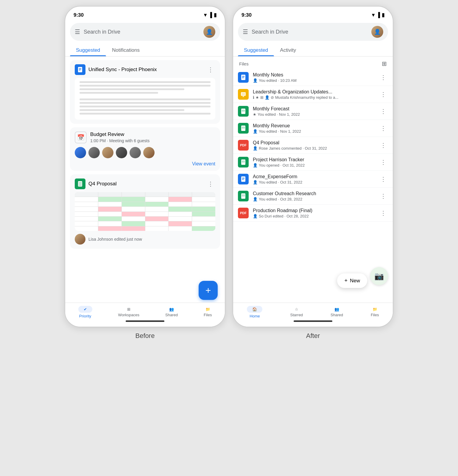 This screenshot has height=476, width=458. Describe the element at coordinates (313, 162) in the screenshot. I see `file-harrison-tracker: Project Harrison Tracker 👤 You opened · …` at that location.